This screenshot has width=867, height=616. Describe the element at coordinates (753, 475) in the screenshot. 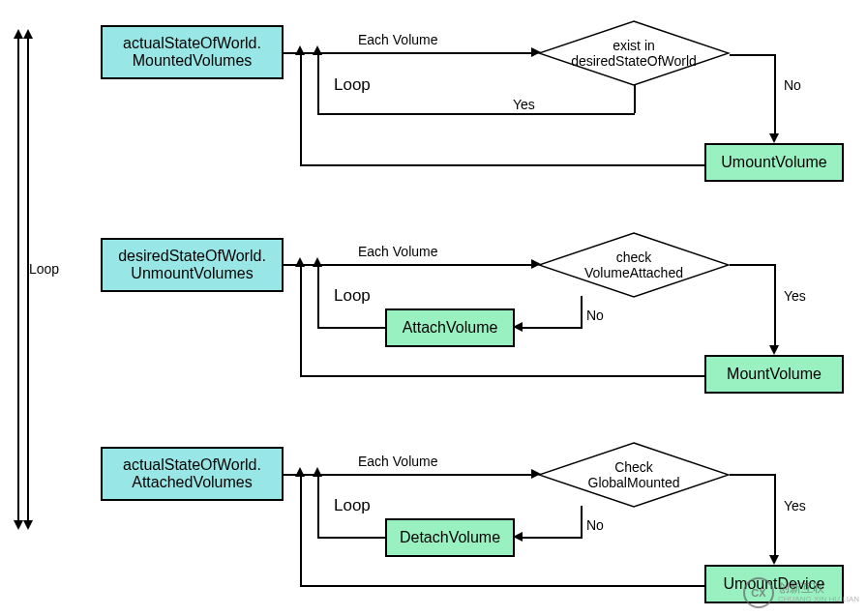

I see `yes-line-h-s3` at that location.